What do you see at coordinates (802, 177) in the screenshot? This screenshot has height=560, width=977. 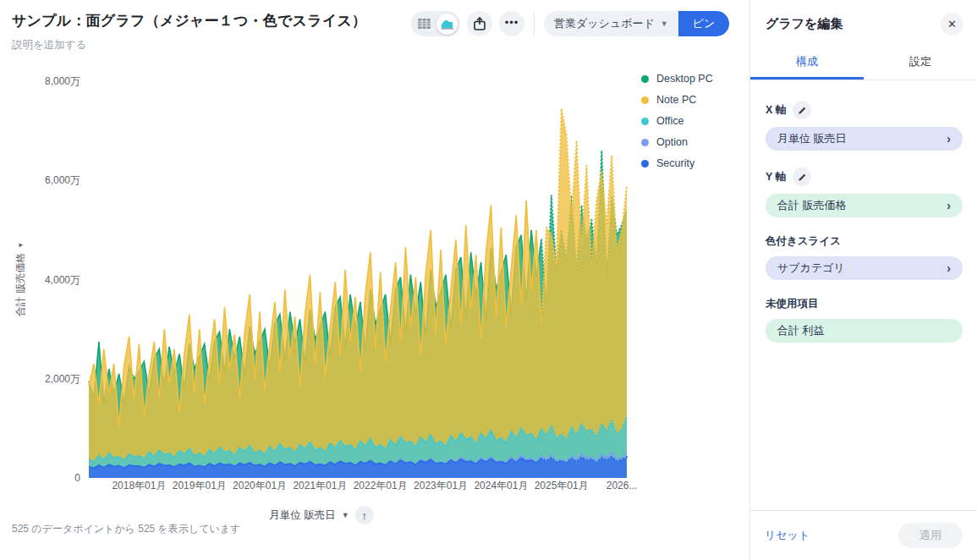 I see `y-axis-edit-button` at bounding box center [802, 177].